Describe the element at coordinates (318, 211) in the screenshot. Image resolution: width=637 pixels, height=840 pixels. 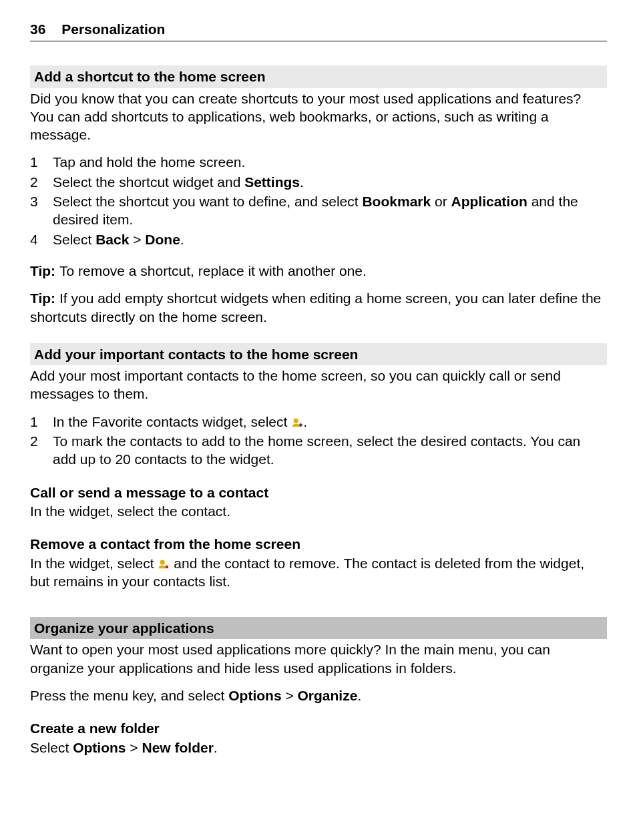
I see `step-item: Select the shortcut you want to define, …` at that location.